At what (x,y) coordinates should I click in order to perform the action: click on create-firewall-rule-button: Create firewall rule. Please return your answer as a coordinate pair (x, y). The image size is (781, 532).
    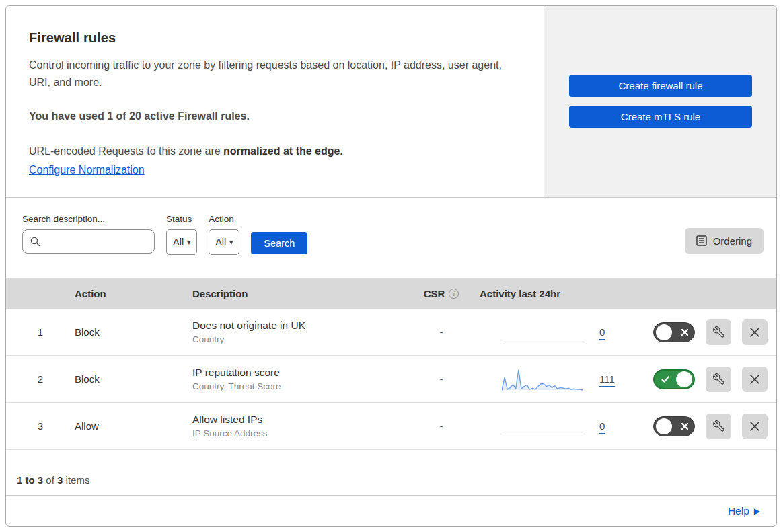
    Looking at the image, I should click on (661, 86).